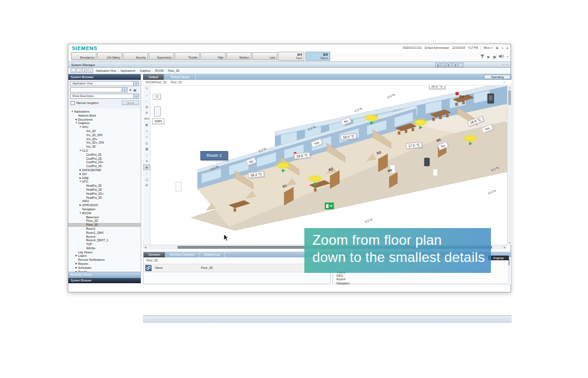  I want to click on tree-node-basement: Basement, so click(105, 217).